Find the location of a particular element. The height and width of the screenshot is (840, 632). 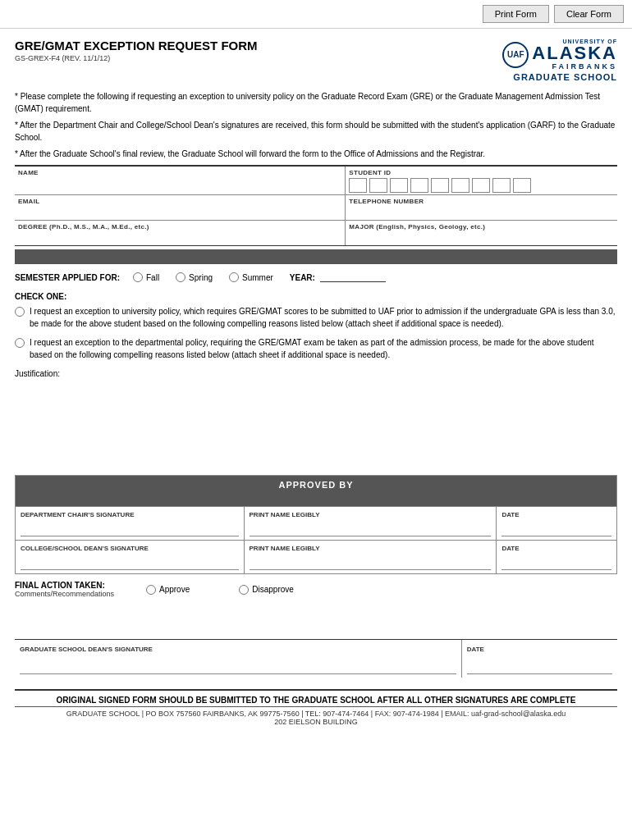

final-action-row: FINAL ACTION TAKEN: Comments/Recommendat… is located at coordinates (316, 587).